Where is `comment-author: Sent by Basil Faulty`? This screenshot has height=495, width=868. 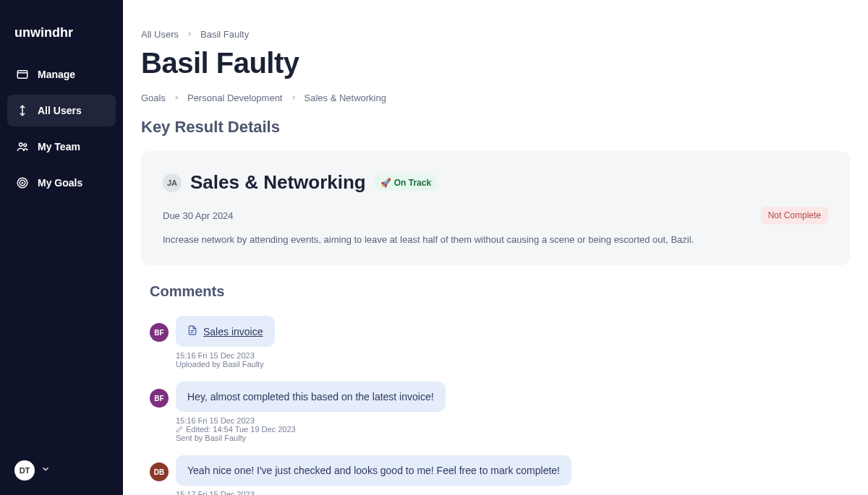 comment-author: Sent by Basil Faulty is located at coordinates (509, 438).